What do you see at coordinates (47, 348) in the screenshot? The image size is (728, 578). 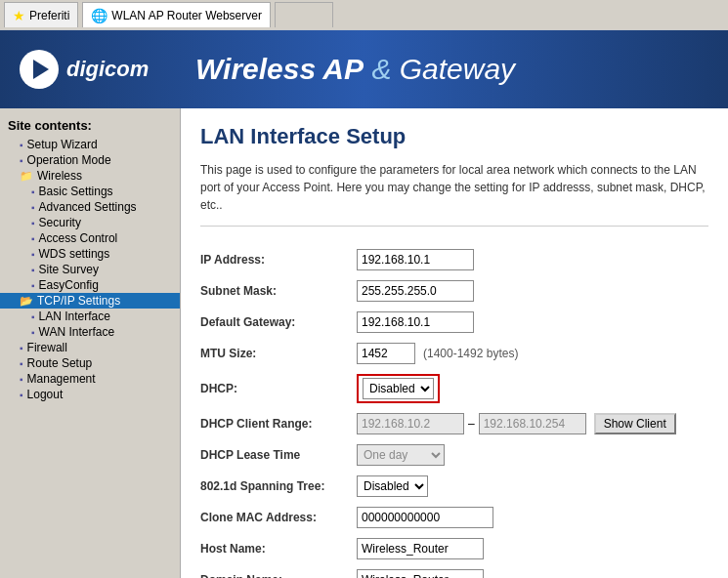 I see `sidebar-label: Firewall` at bounding box center [47, 348].